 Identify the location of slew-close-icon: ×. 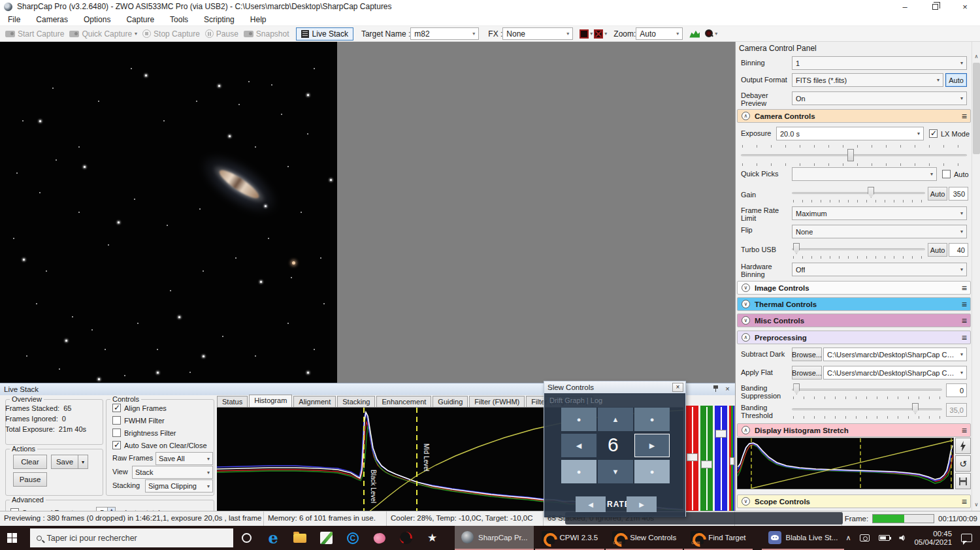
(678, 387).